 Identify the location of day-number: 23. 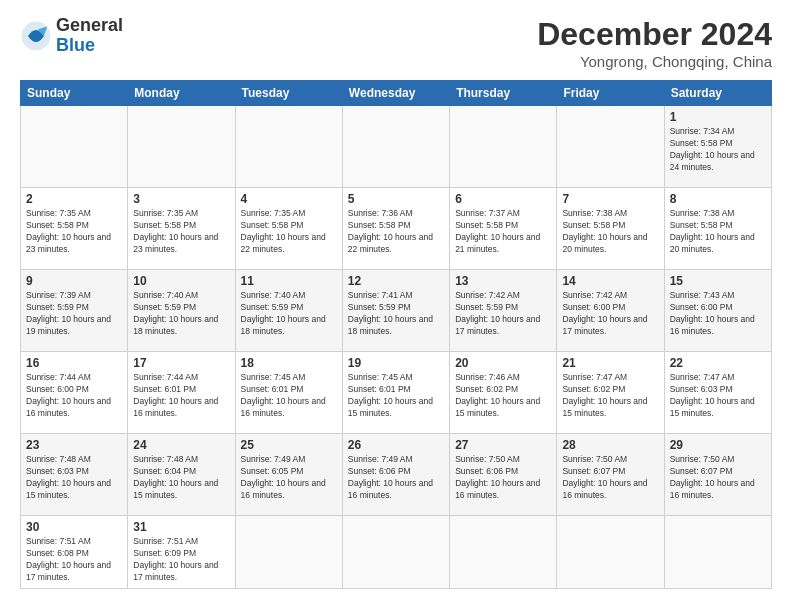
(74, 445).